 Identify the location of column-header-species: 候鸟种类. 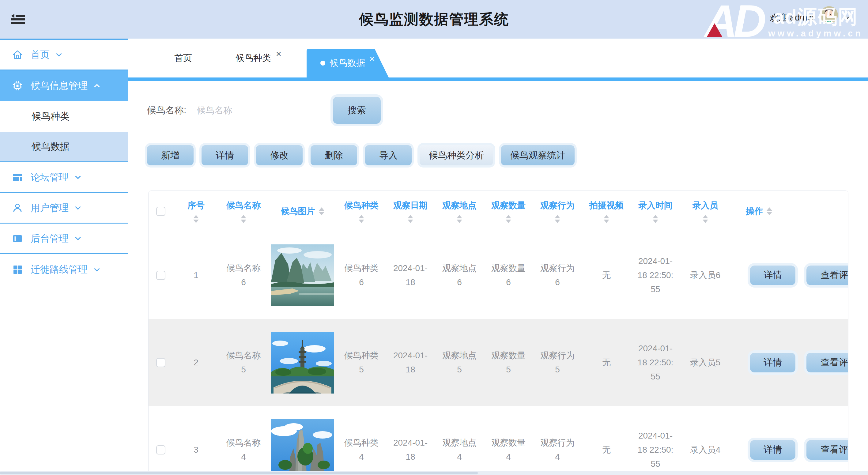
(361, 212).